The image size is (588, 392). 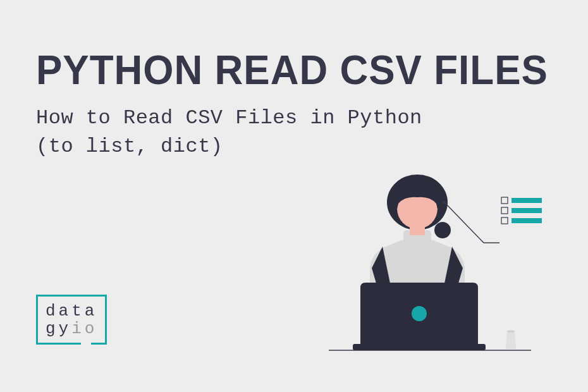 I want to click on logo-text-line2: gy, so click(x=58, y=329).